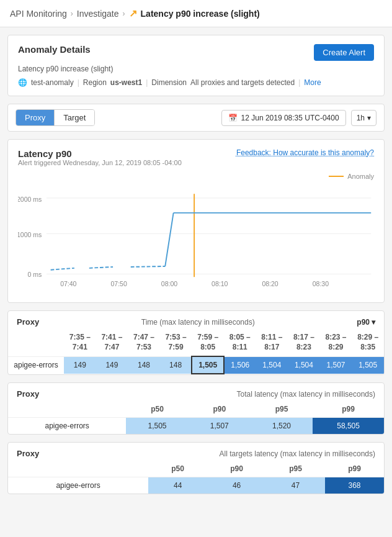 The height and width of the screenshot is (537, 392). Describe the element at coordinates (28, 453) in the screenshot. I see `targets-proxy-label: Proxy` at that location.